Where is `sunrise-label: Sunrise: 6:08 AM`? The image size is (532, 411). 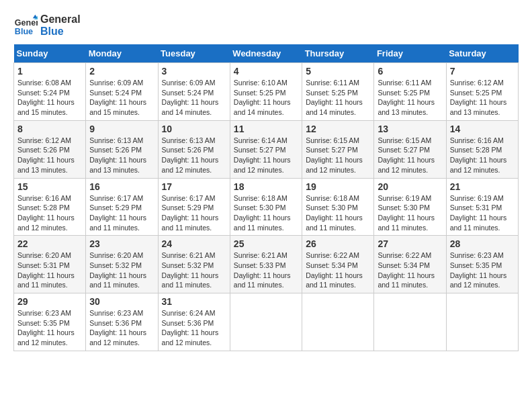
sunrise-label: Sunrise: 6:08 AM is located at coordinates (44, 83).